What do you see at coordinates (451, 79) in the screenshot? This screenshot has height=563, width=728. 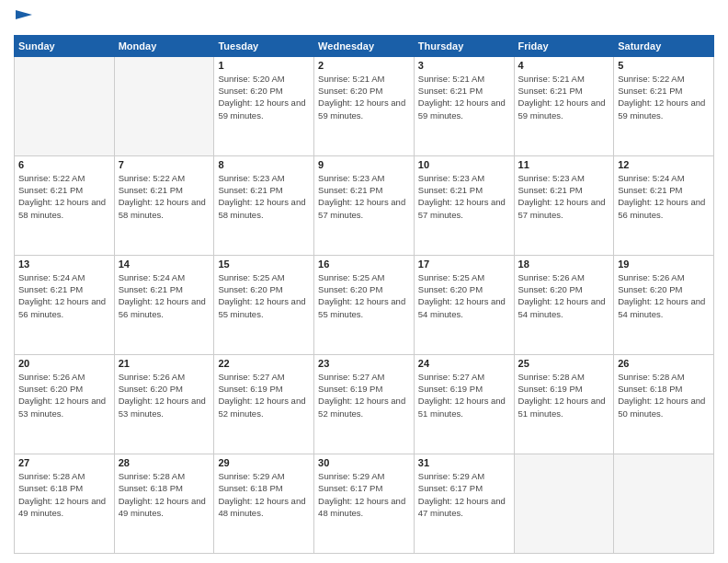 I see `sunrise-label: Sunrise: 5:21 AM` at bounding box center [451, 79].